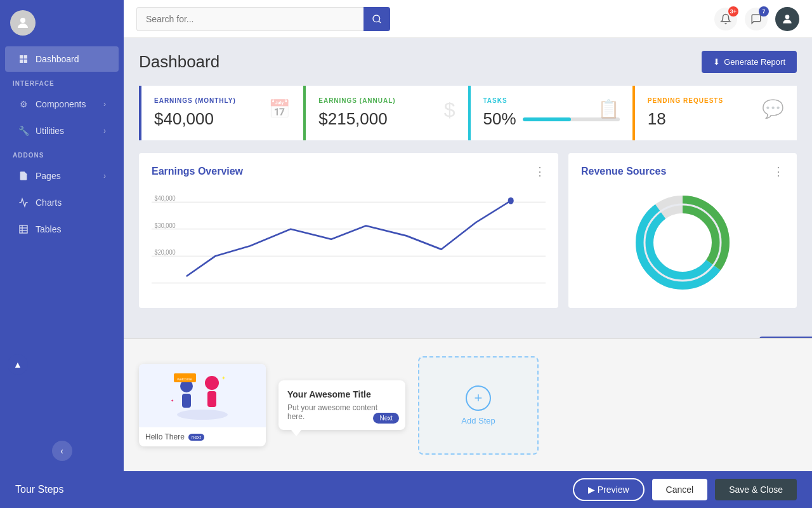 The width and height of the screenshot is (812, 508). Describe the element at coordinates (785, 337) in the screenshot. I see `feedback-button: Feedback` at that location.